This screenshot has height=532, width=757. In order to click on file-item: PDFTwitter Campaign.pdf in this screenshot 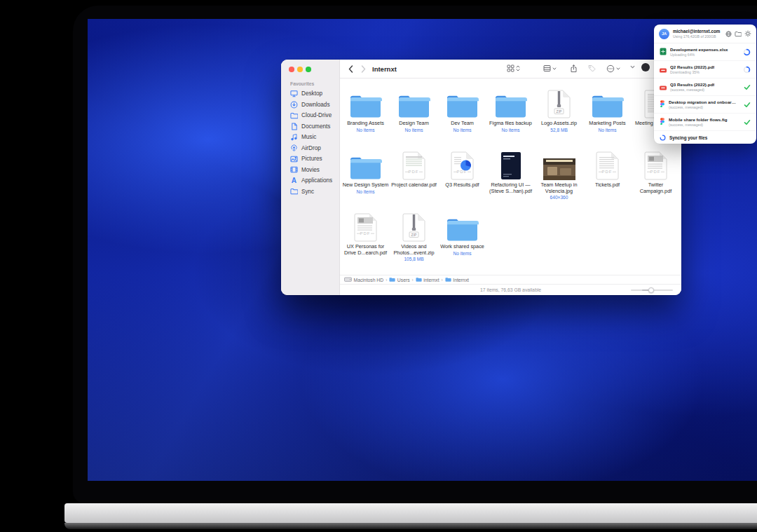, I will do `click(656, 181)`.